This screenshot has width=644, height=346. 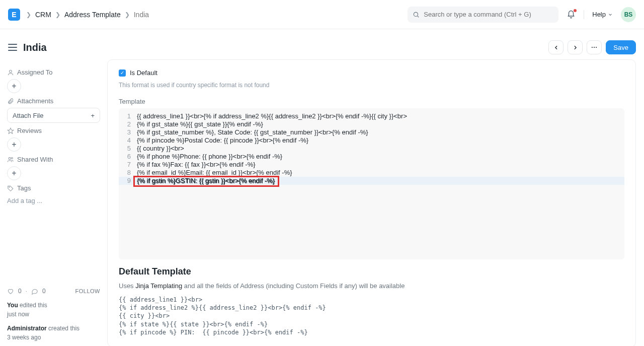 I want to click on global-search, so click(x=483, y=15).